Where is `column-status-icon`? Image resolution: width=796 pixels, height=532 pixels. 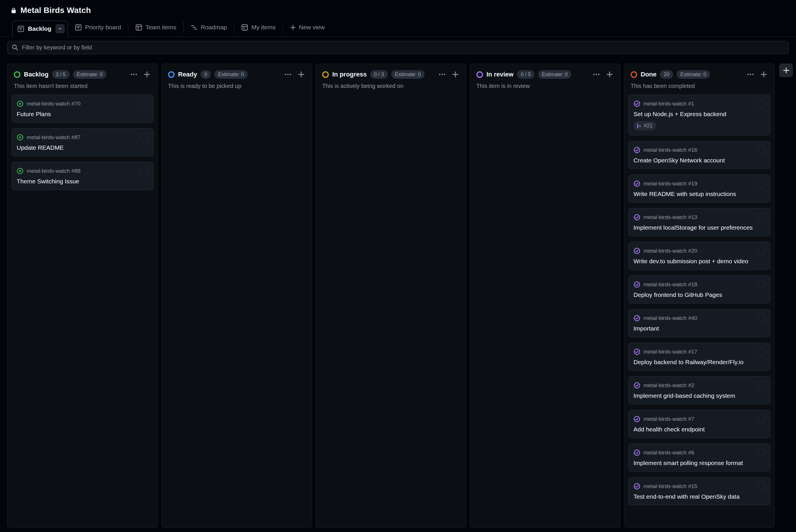
column-status-icon is located at coordinates (171, 75).